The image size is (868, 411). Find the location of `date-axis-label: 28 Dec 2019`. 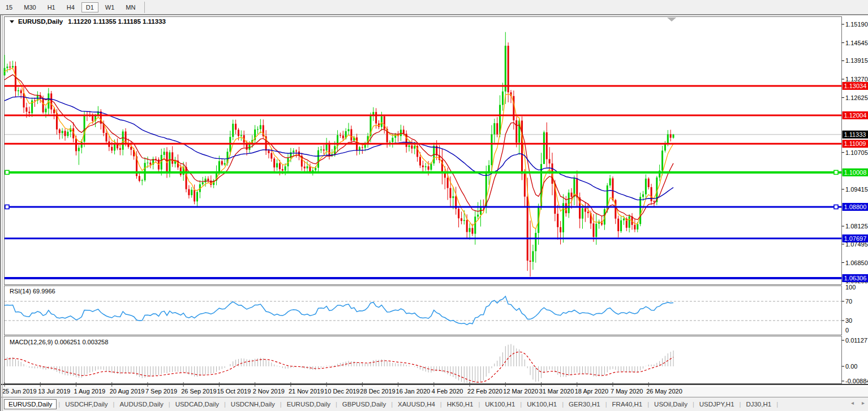

date-axis-label: 28 Dec 2019 is located at coordinates (377, 391).